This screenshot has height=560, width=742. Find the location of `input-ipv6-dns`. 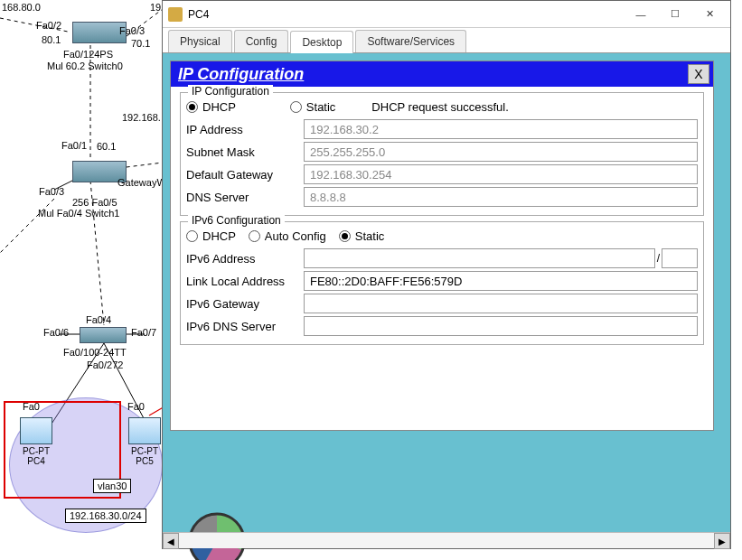

input-ipv6-dns is located at coordinates (501, 326).